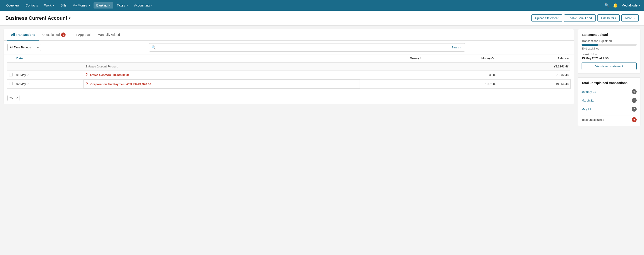 This screenshot has width=644, height=255. What do you see at coordinates (461, 59) in the screenshot?
I see `col-money-out: Money Out` at bounding box center [461, 59].